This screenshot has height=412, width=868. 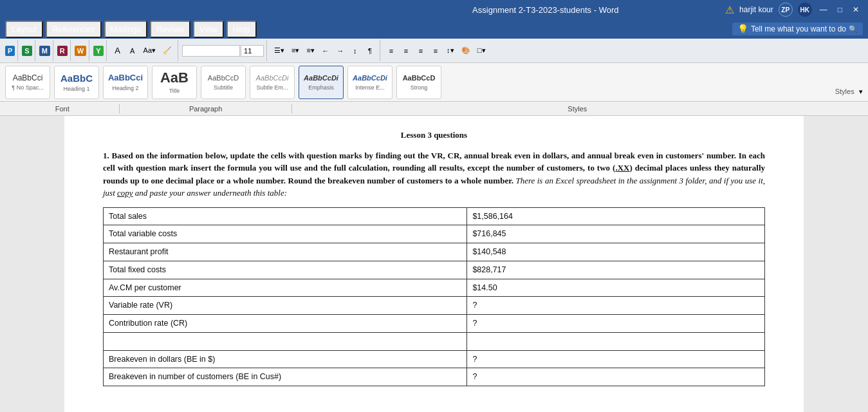 I want to click on menu-help: Help, so click(x=242, y=30).